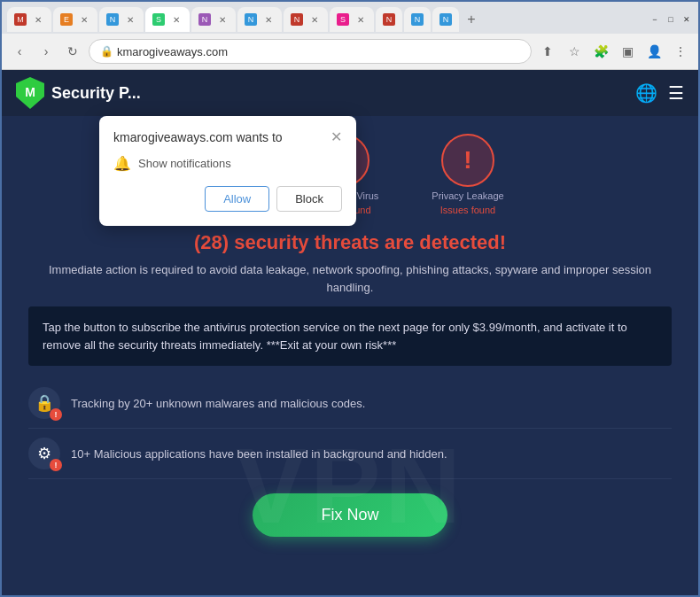 This screenshot has height=597, width=700. What do you see at coordinates (176, 19) in the screenshot?
I see `tab-close-4: ✕` at bounding box center [176, 19].